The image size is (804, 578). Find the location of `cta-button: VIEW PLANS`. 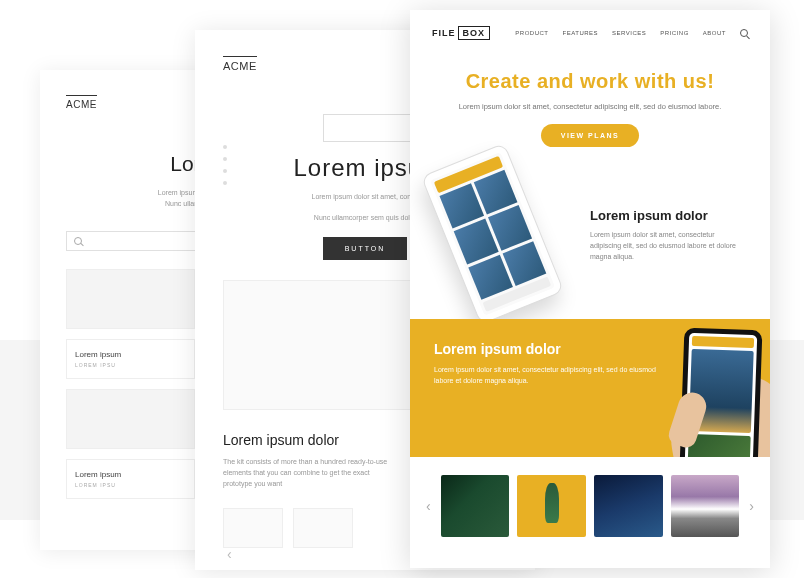

cta-button: VIEW PLANS is located at coordinates (590, 136).